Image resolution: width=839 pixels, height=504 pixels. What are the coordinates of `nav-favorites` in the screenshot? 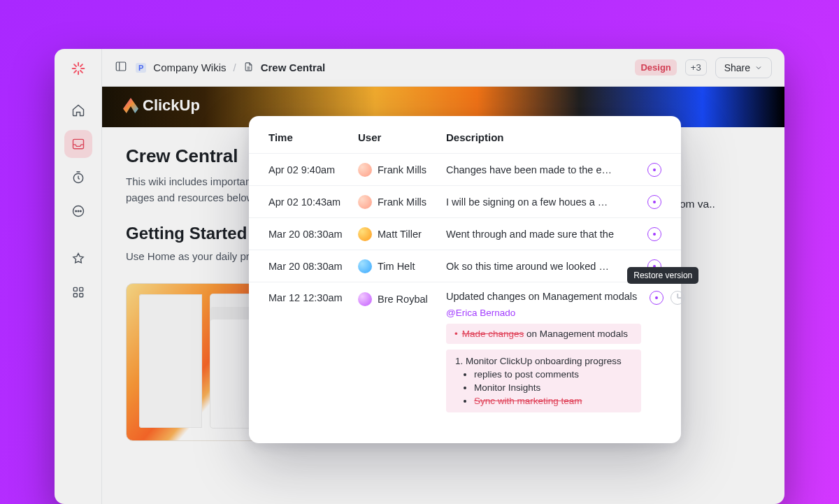 It's located at (78, 259).